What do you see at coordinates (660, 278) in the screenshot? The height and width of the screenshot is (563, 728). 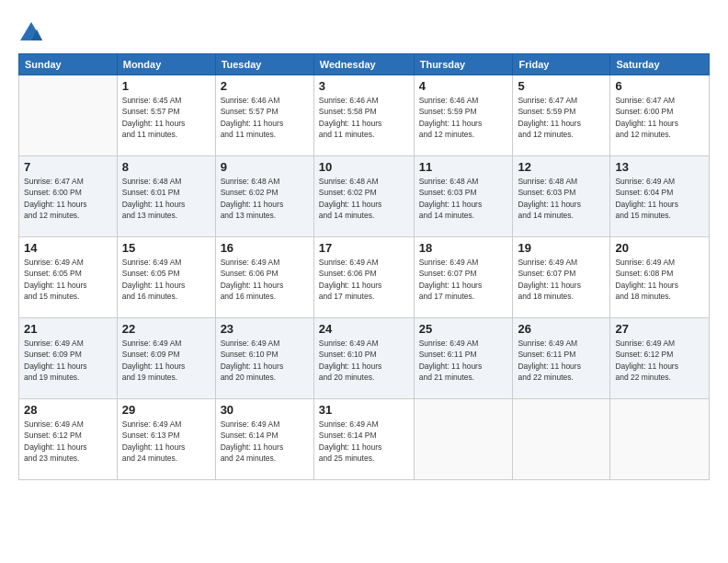 I see `calendar-cell: 20Sunrise: 6:49 AMSunset: 6:08 PMDayligh…` at bounding box center [660, 278].